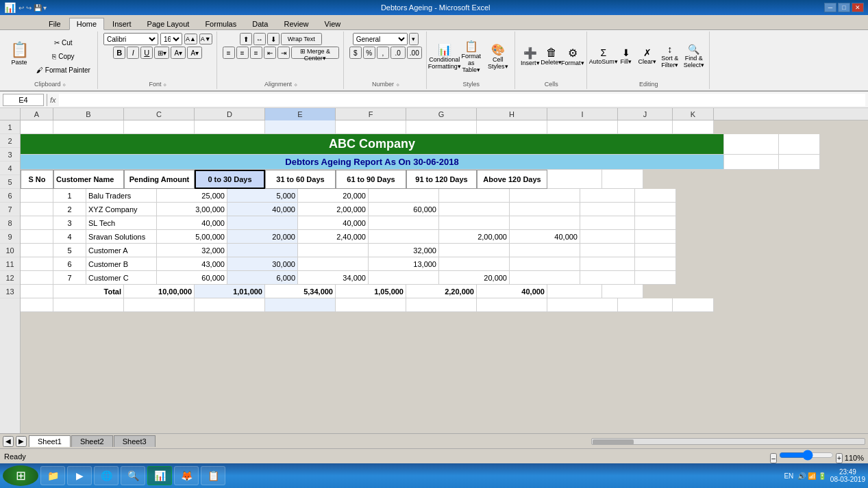 Image resolution: width=868 pixels, height=488 pixels. I want to click on underline-button: U, so click(147, 53).